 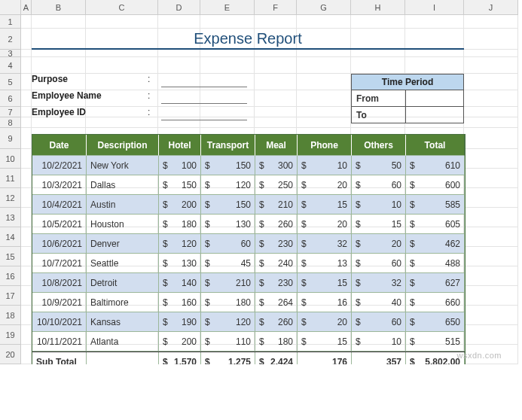 I want to click on cell-F5, so click(x=276, y=82).